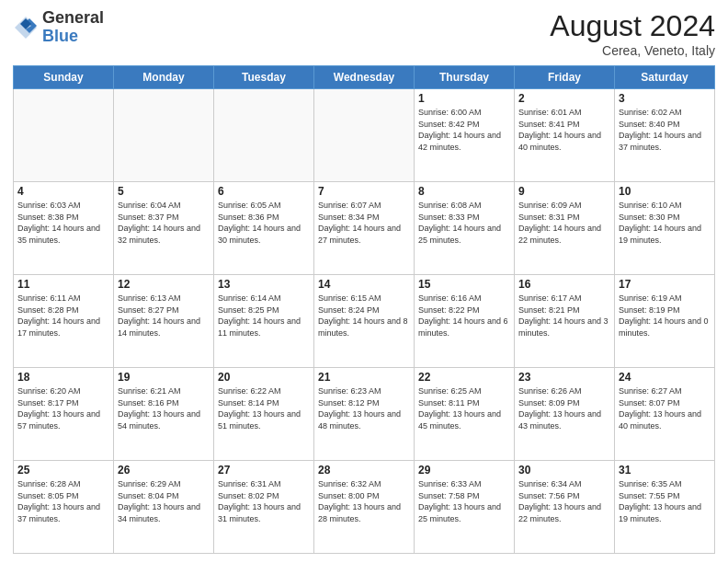  I want to click on table-row: 21Sunrise: 6:23 AM Sunset: 8:12 PM Dayli…, so click(364, 414).